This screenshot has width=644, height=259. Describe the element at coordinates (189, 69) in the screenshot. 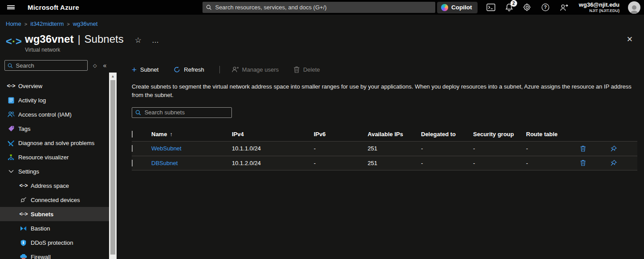

I see `refresh-button: Refresh` at that location.